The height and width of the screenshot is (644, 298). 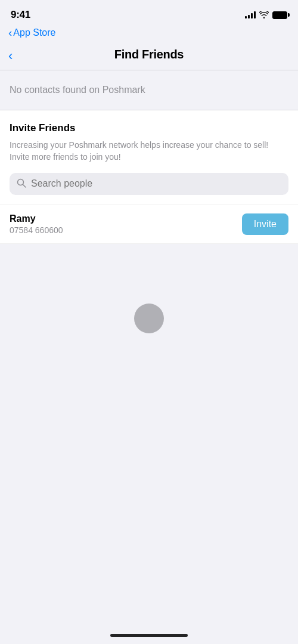 What do you see at coordinates (266, 16) in the screenshot?
I see `status-icons` at bounding box center [266, 16].